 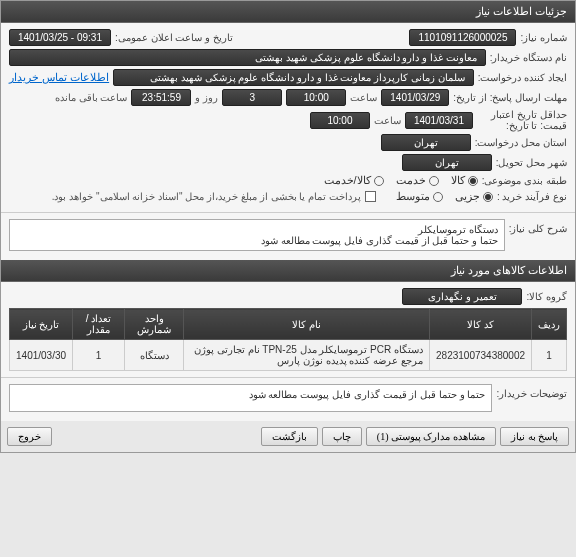 I want to click on goods-panel-title: اطلاعات کالاهای مورد نیاز, so click(x=288, y=271).